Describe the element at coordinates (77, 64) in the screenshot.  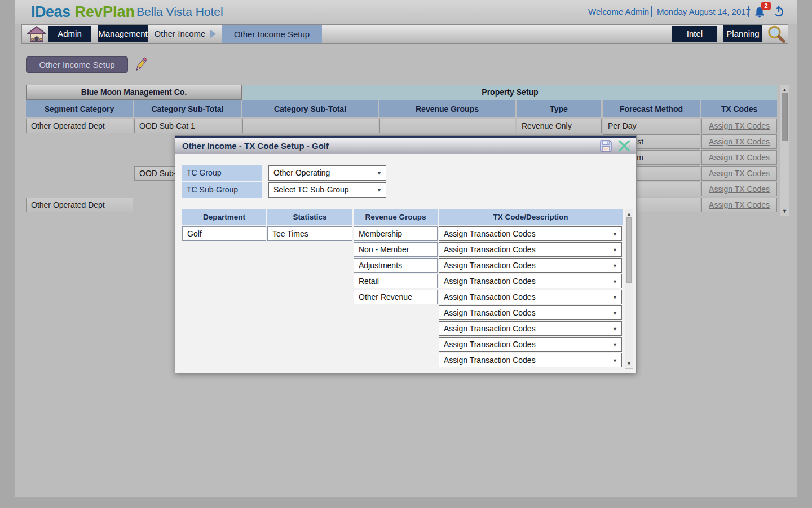
I see `page-title-button: Other Income Setup` at that location.